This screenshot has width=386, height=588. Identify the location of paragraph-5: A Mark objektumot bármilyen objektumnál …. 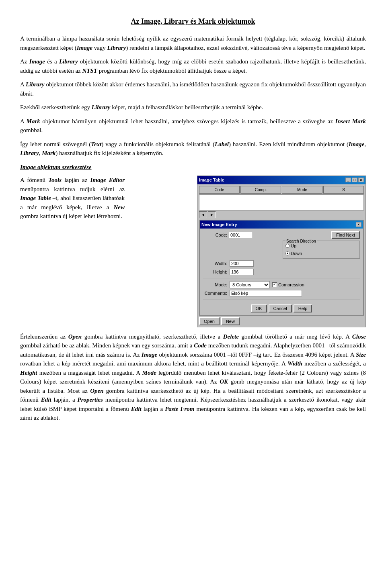
(193, 126).